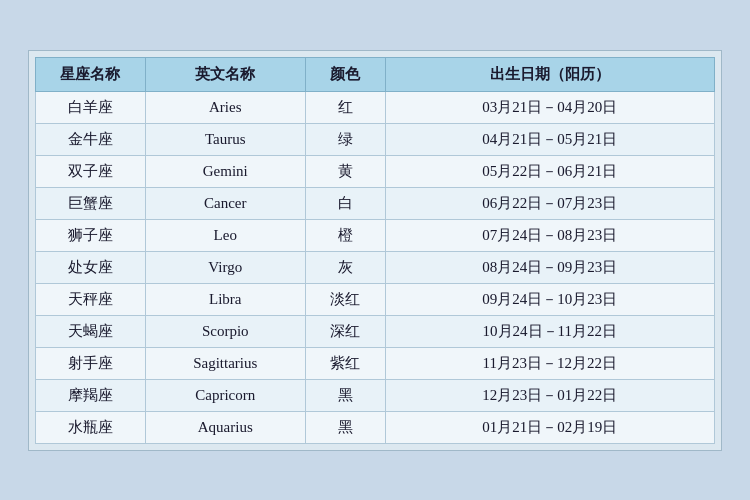 This screenshot has height=500, width=750. What do you see at coordinates (376, 299) in the screenshot?
I see `table-row: 天秤座Libra淡红09月24日－10月23日` at bounding box center [376, 299].